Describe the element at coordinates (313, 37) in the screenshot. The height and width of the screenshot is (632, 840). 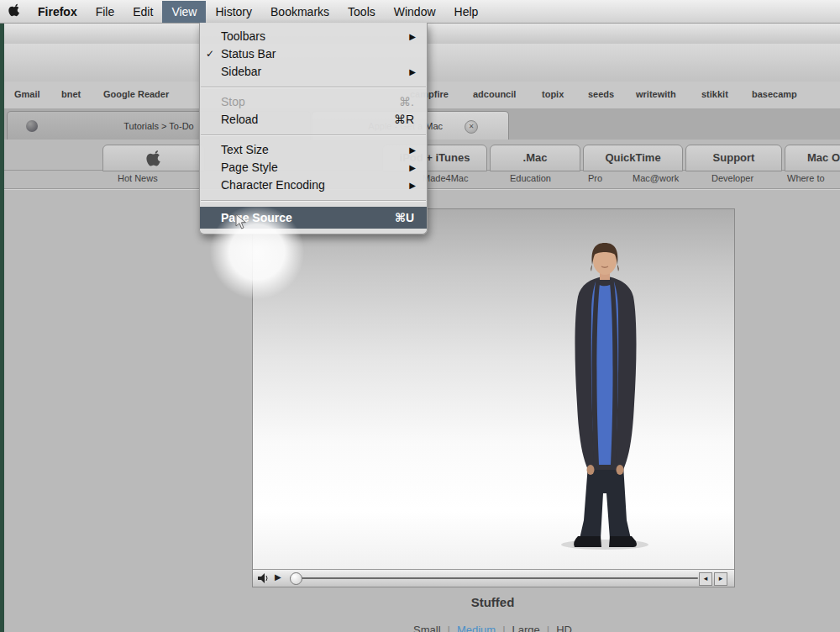
I see `menu-item-toolbars: Toolbars ▶` at that location.